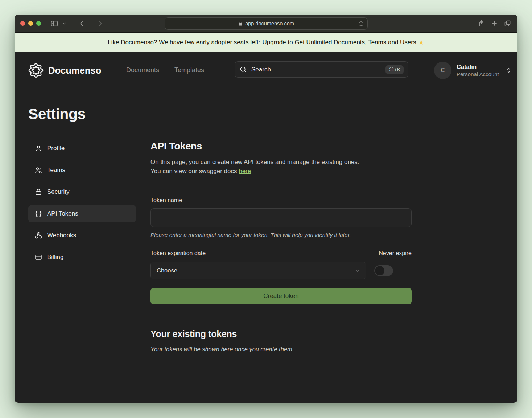 The image size is (532, 418). I want to click on sidebar-item-label: Security, so click(58, 192).